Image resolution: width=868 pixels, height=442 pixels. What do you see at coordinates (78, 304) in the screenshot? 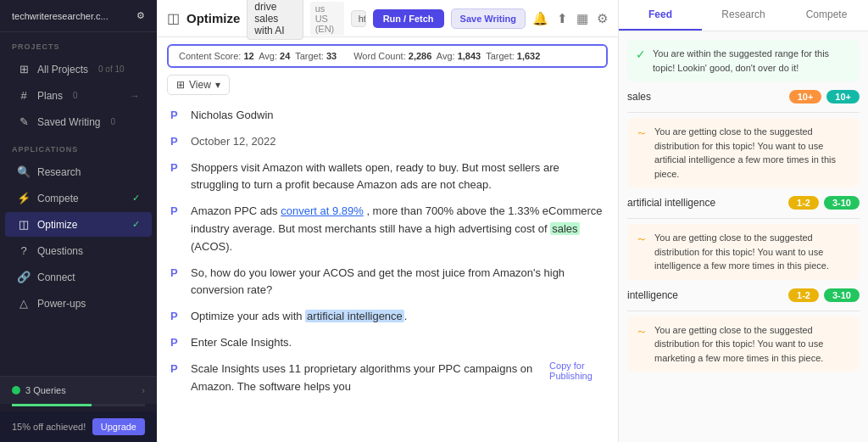
I see `sidebar-item-power-ups: △ Power-ups` at bounding box center [78, 304].